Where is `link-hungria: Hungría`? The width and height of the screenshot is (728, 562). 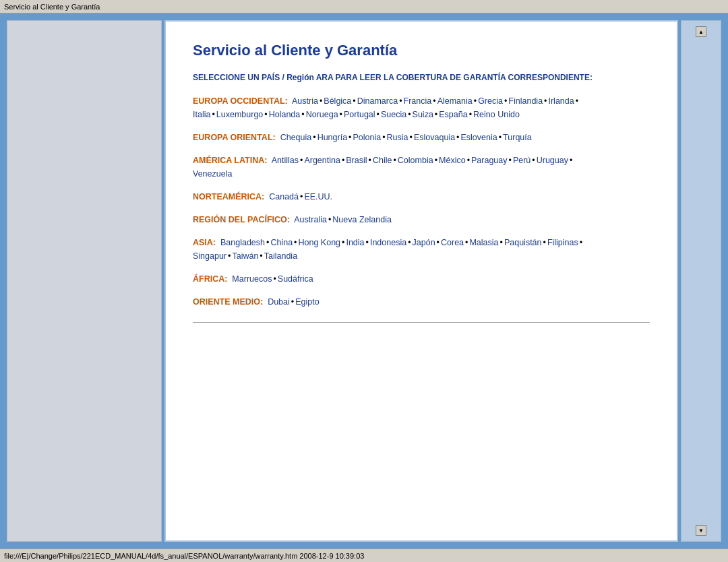 link-hungria: Hungría is located at coordinates (332, 137).